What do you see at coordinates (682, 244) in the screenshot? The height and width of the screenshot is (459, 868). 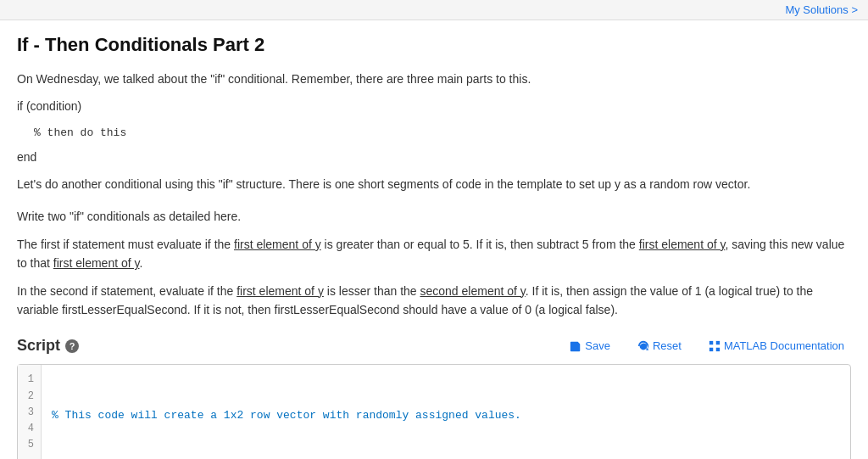 I see `first-element-link2: first element of y` at bounding box center [682, 244].